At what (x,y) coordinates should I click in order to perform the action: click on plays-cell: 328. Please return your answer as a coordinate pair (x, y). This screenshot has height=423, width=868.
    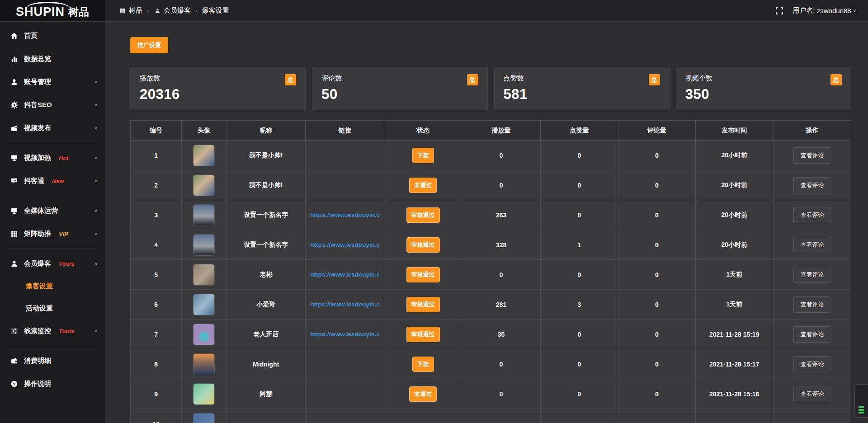
    Looking at the image, I should click on (501, 245).